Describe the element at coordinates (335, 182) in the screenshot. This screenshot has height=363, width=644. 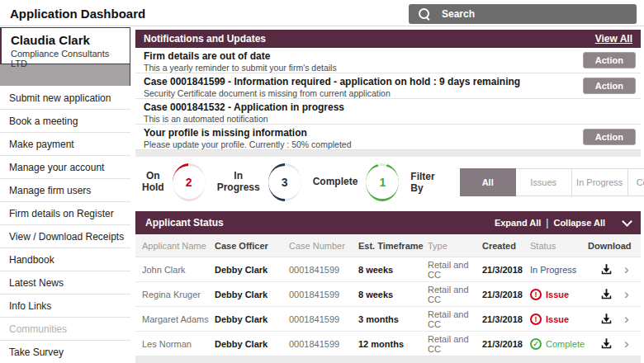
I see `complete-label: Complete` at that location.